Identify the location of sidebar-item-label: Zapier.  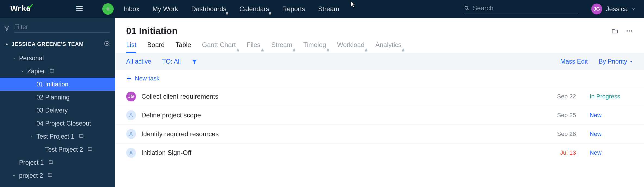
(36, 71).